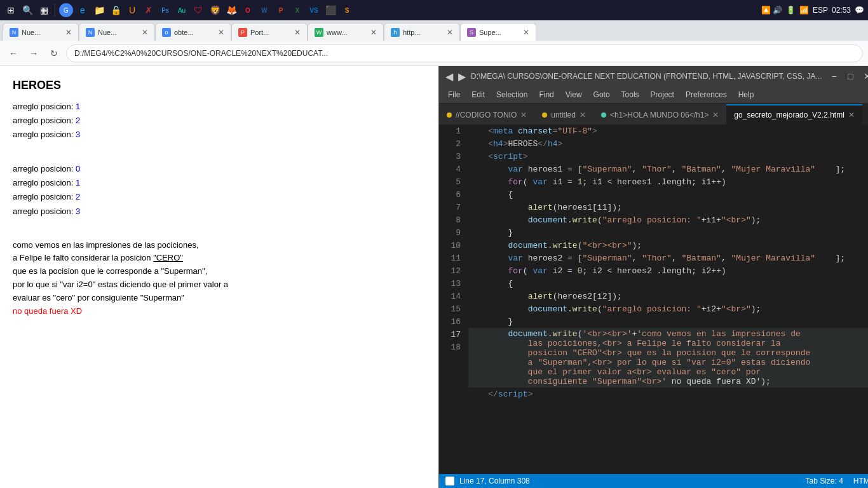  I want to click on editor-tab-label: untitled, so click(563, 115).